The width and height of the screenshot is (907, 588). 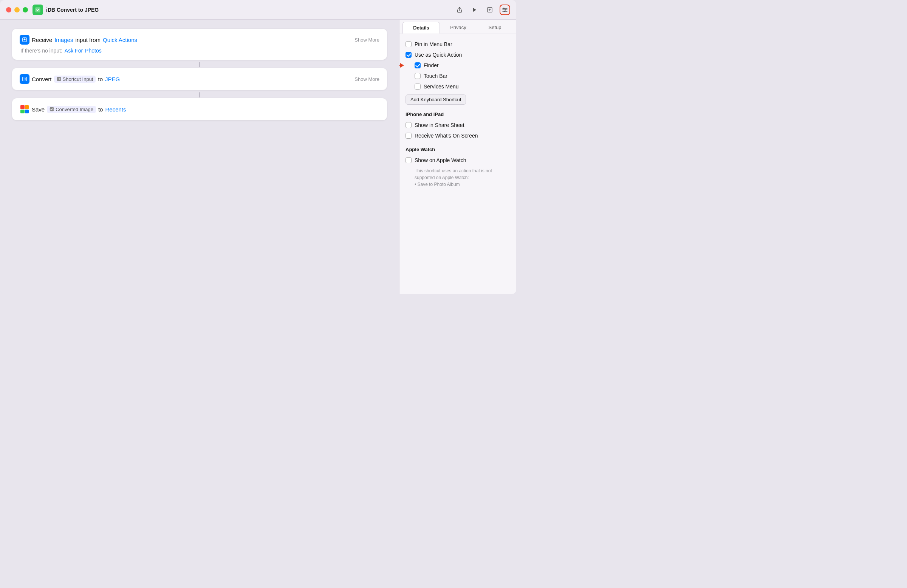 I want to click on app-icon-wrap: iDB Convert to JPEG, so click(x=66, y=10).